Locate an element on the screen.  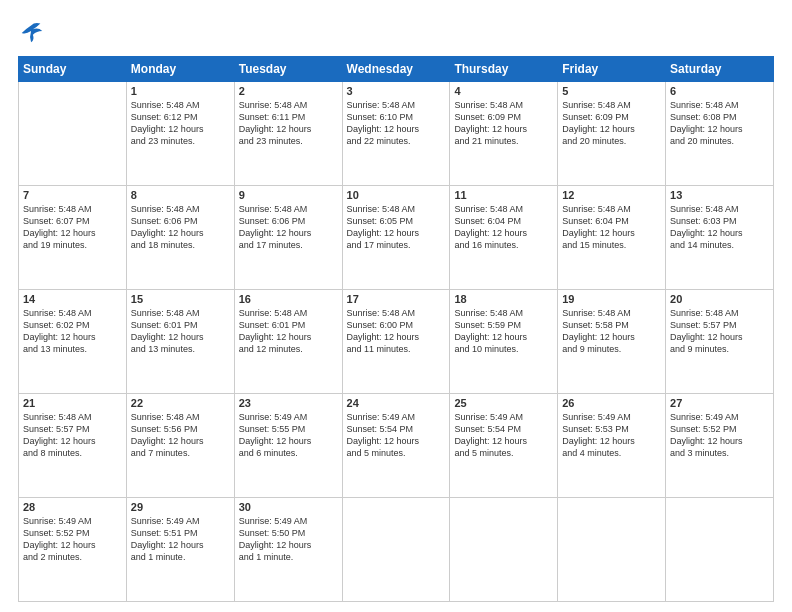
day-number: 13 is located at coordinates (720, 195).